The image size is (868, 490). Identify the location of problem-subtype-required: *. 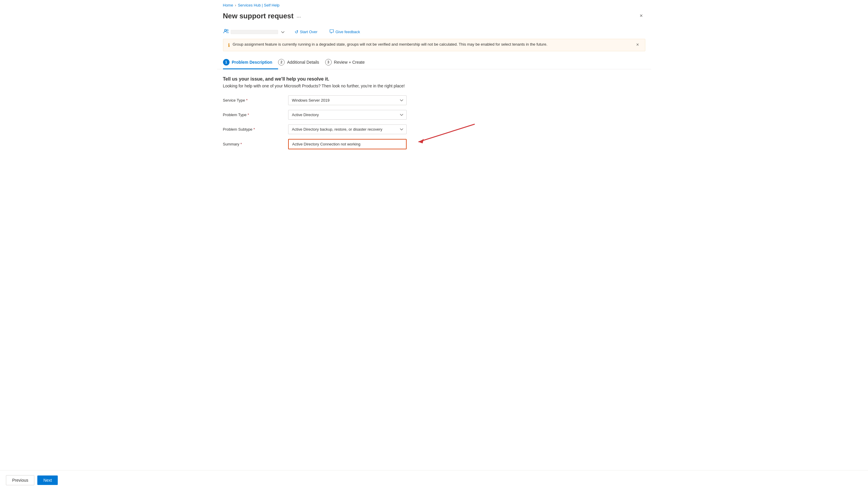
(254, 129).